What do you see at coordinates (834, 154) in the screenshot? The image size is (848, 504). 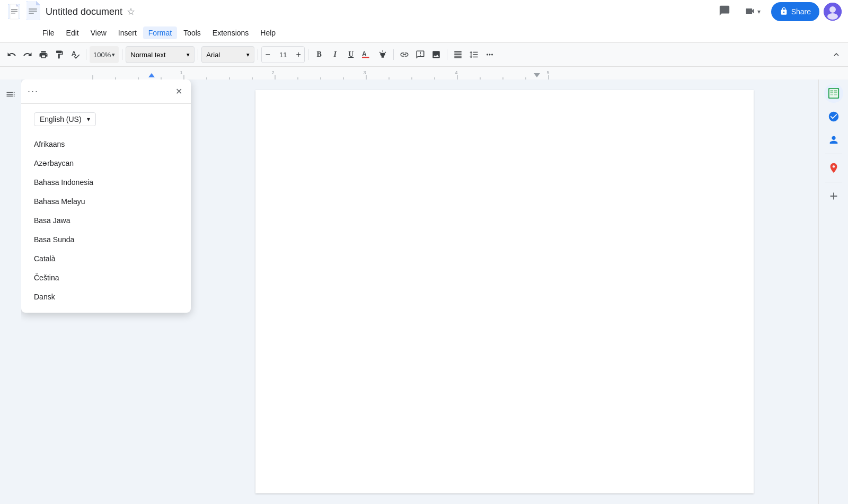 I see `right-sidebar-separator` at bounding box center [834, 154].